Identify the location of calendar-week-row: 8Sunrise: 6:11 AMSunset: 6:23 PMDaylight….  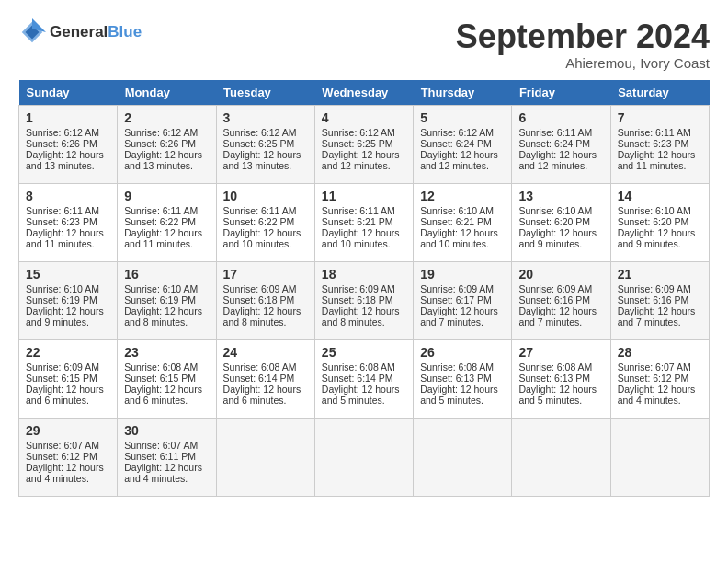
(364, 223).